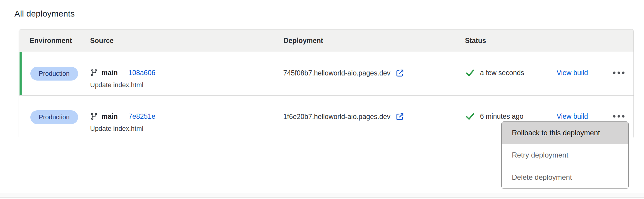 Image resolution: width=644 pixels, height=199 pixels. I want to click on page-bottom-divider, so click(322, 197).